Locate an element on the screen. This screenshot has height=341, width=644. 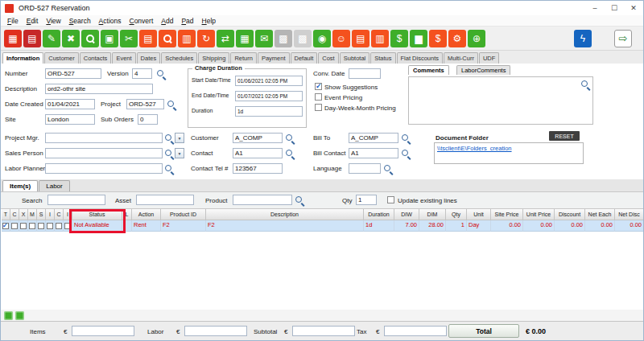
share-icon: ◉ is located at coordinates (322, 39).